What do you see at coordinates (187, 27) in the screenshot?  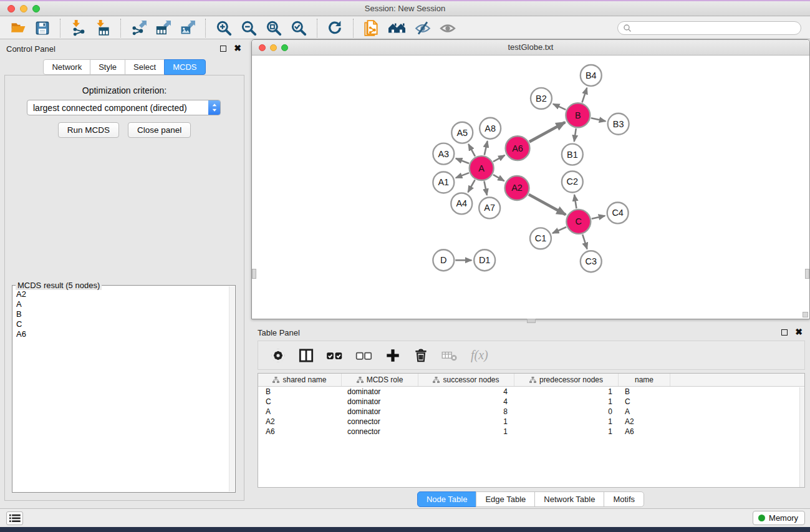 I see `export-image-button` at bounding box center [187, 27].